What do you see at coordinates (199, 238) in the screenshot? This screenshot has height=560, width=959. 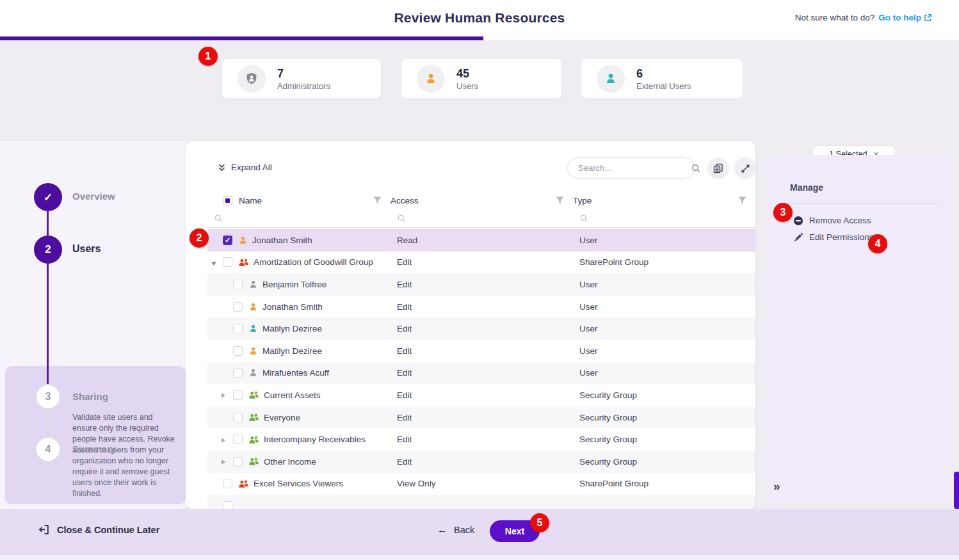 I see `annotation-circle-2: 2` at bounding box center [199, 238].